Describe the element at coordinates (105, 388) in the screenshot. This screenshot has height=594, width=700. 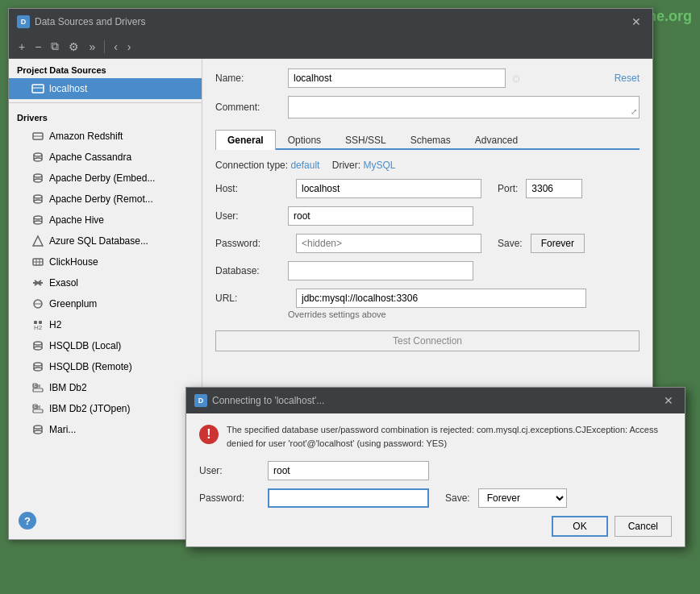
I see `sidebar-item-ibm-db2: IBM IBM Db2` at that location.